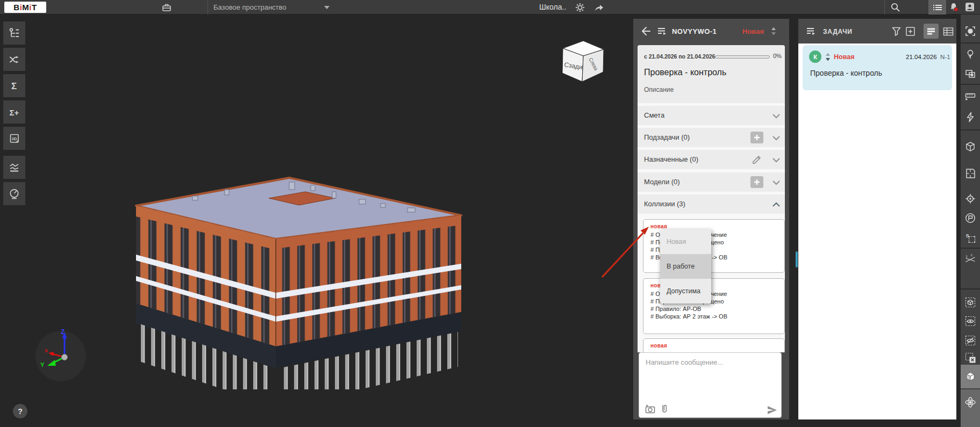  Describe the element at coordinates (686, 291) in the screenshot. I see `menu-item-acceptable: Допустима` at that location.